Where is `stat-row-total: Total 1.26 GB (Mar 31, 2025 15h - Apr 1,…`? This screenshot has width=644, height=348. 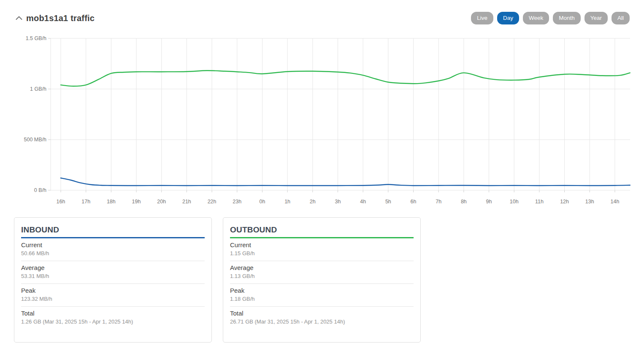 stat-row-total: Total 1.26 GB (Mar 31, 2025 15h - Apr 1,… is located at coordinates (113, 318).